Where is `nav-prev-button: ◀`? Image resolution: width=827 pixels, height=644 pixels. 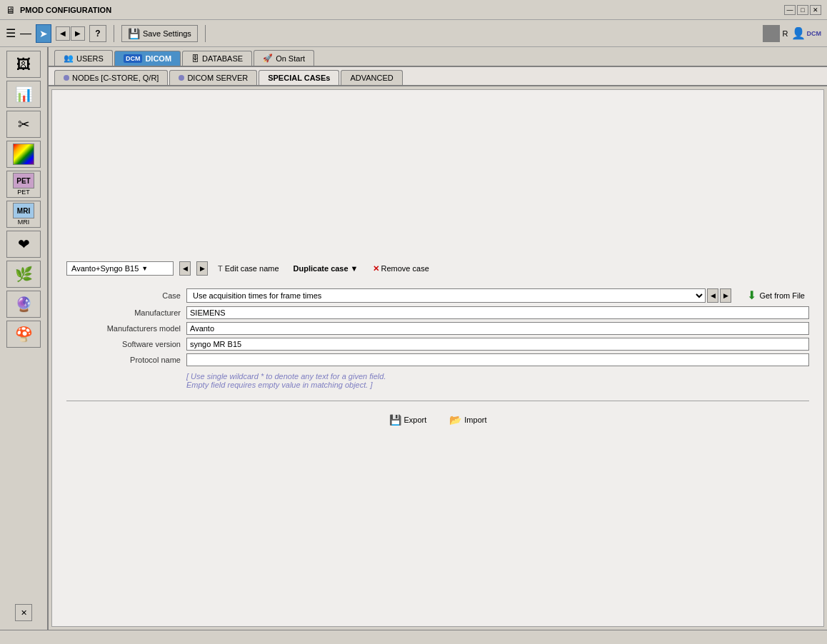
nav-prev-button: ◀ is located at coordinates (63, 34).